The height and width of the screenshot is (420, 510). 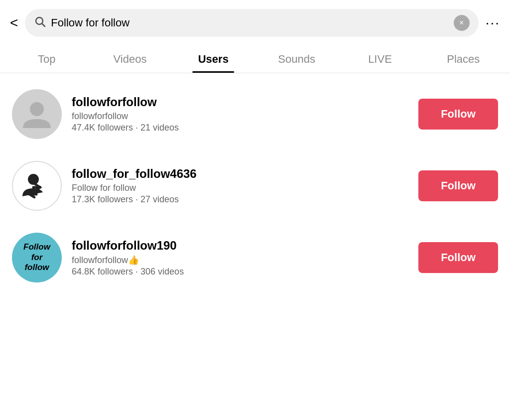 What do you see at coordinates (40, 23) in the screenshot?
I see `search-icon` at bounding box center [40, 23].